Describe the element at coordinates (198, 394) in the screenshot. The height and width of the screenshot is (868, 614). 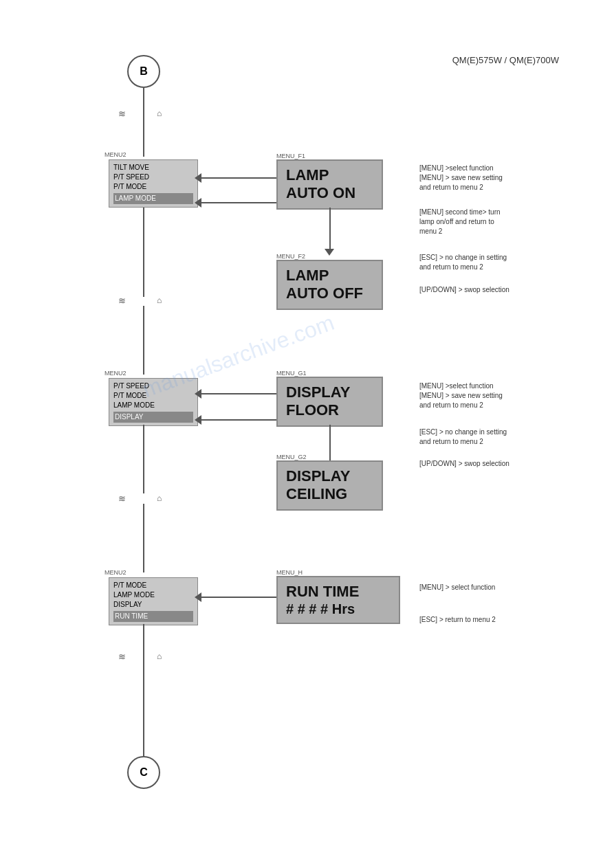
I see `arrow-display-g1` at that location.